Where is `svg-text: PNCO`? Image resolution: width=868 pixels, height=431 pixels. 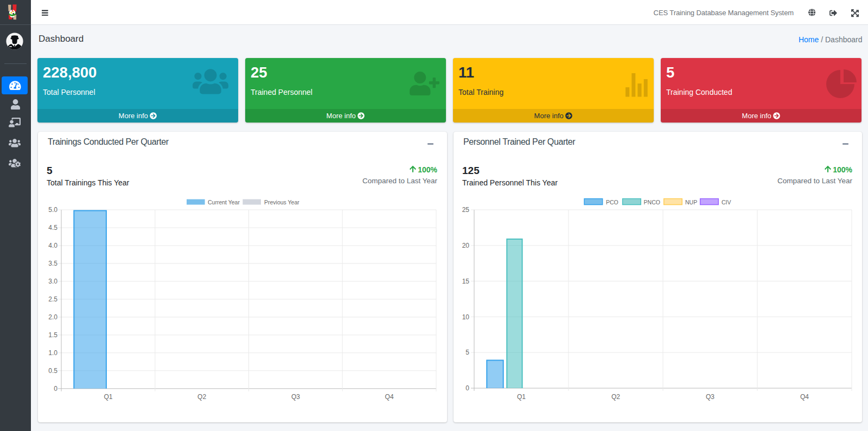 svg-text: PNCO is located at coordinates (652, 202).